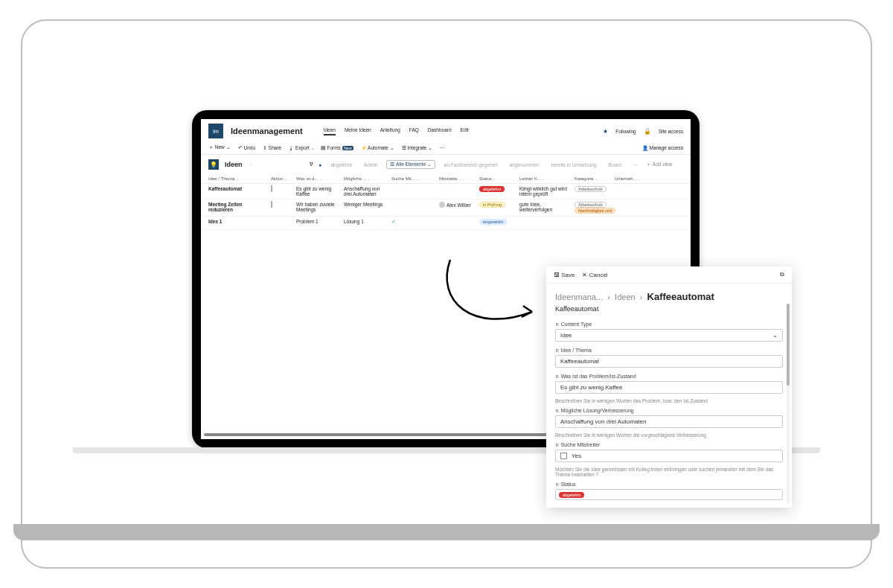  Describe the element at coordinates (378, 148) in the screenshot. I see `automate-button: ⚡ Automate ⌄` at that location.